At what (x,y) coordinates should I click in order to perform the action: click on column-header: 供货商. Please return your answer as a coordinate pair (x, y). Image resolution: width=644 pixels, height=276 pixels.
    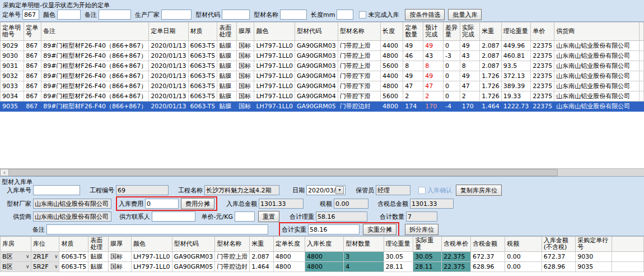
    Looking at the image, I should click on (597, 31).